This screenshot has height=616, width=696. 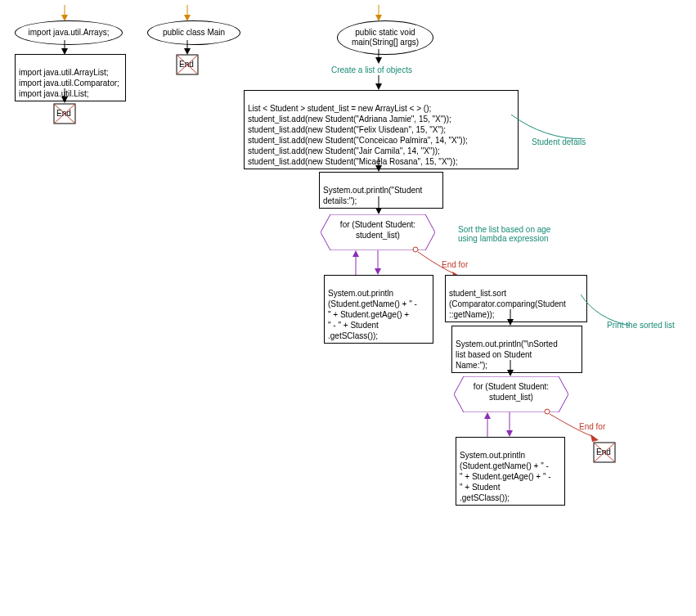 What do you see at coordinates (504, 234) in the screenshot?
I see `annot-sort-lambda: Sort the list based on age using lambda …` at bounding box center [504, 234].